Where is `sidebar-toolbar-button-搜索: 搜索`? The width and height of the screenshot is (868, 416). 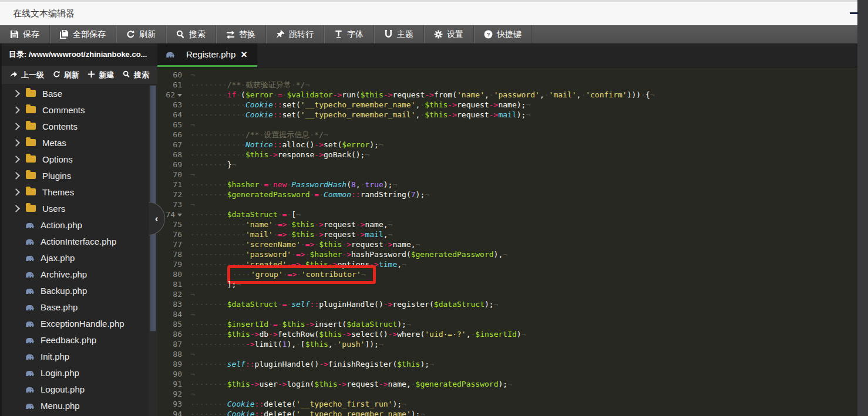 sidebar-toolbar-button-搜索: 搜索 is located at coordinates (136, 75).